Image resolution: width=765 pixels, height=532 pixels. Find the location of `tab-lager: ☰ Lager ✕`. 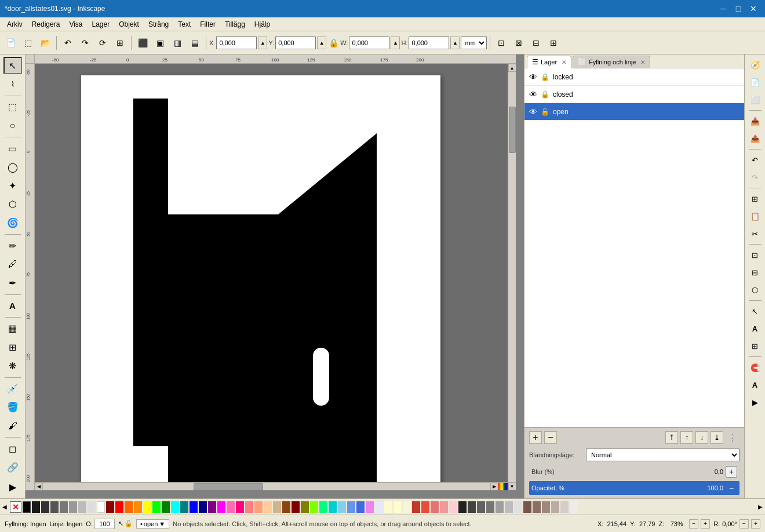

tab-lager: ☰ Lager ✕ is located at coordinates (549, 62).